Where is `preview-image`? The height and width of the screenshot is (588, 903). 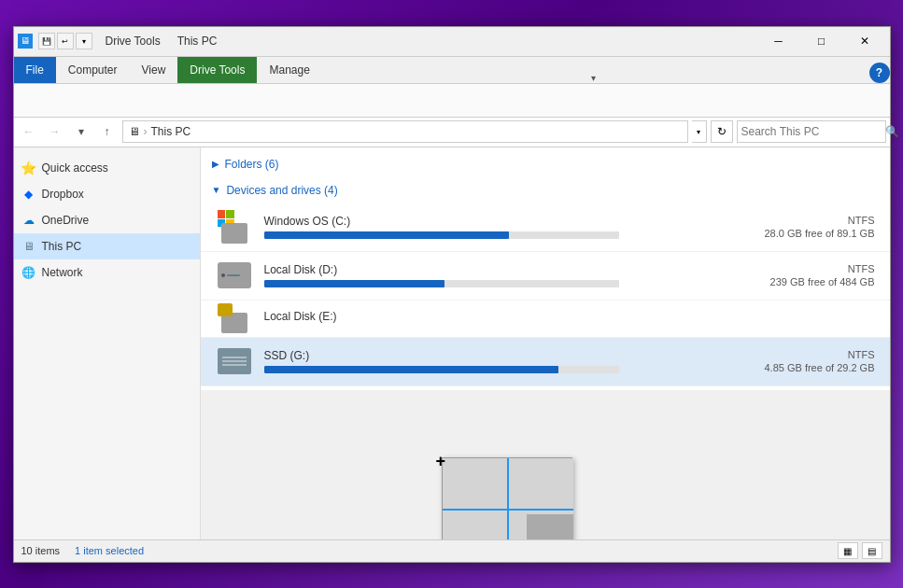
preview-image is located at coordinates (508, 498).